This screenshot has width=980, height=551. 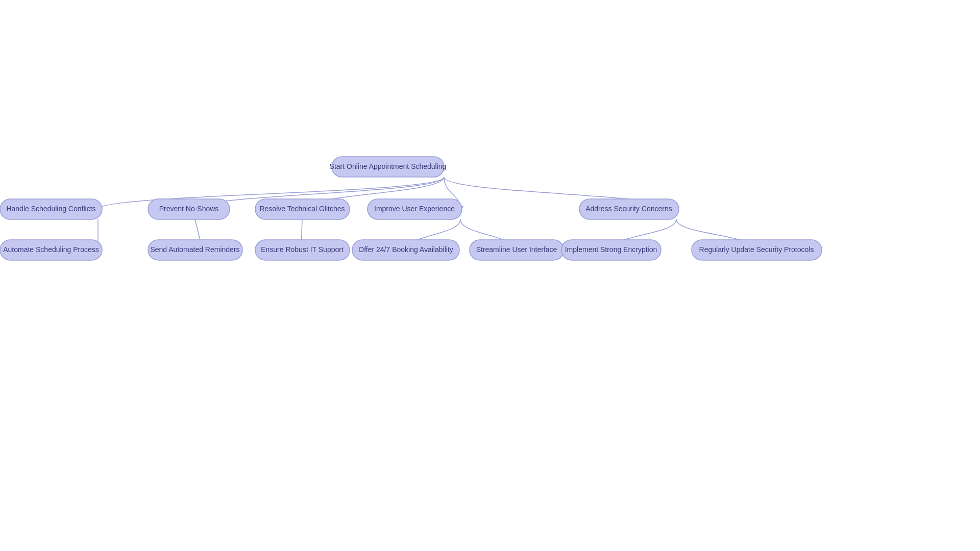 I want to click on node-l2-streamline-ui-label: Streamline User Interface, so click(x=517, y=249).